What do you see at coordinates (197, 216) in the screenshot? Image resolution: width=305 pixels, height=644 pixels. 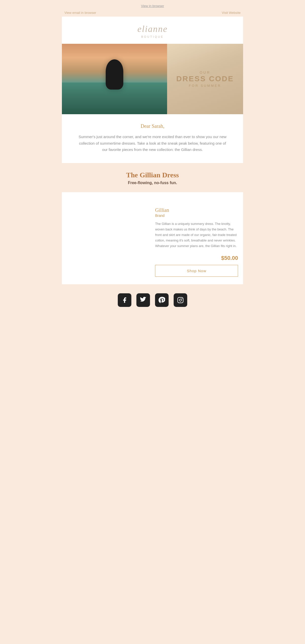 I see `product-brand: Brand` at bounding box center [197, 216].